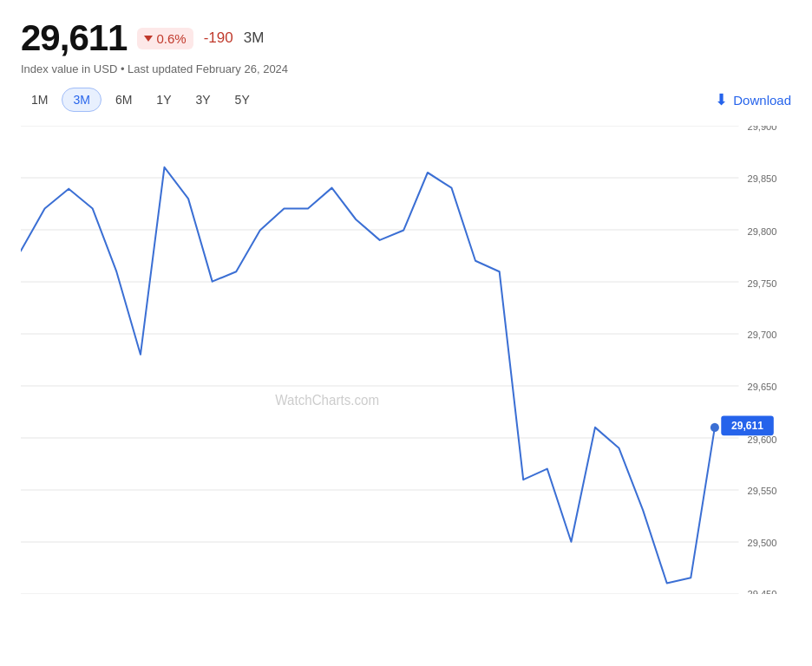  I want to click on svg-text: 29,450, so click(763, 591).